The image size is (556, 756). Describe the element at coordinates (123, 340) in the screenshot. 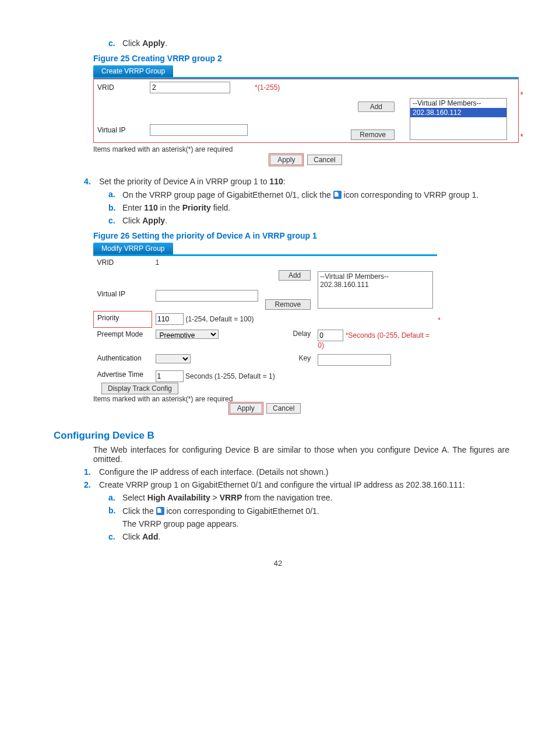

I see `preempt-mode-label: Preempt Mode` at that location.